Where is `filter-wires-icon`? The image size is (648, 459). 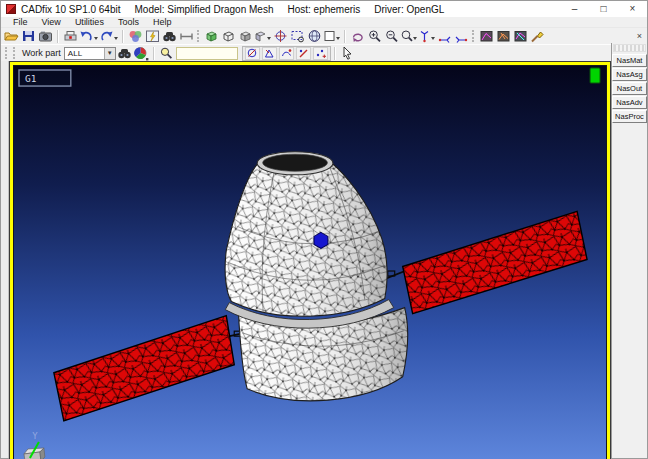 filter-wires-icon is located at coordinates (270, 53).